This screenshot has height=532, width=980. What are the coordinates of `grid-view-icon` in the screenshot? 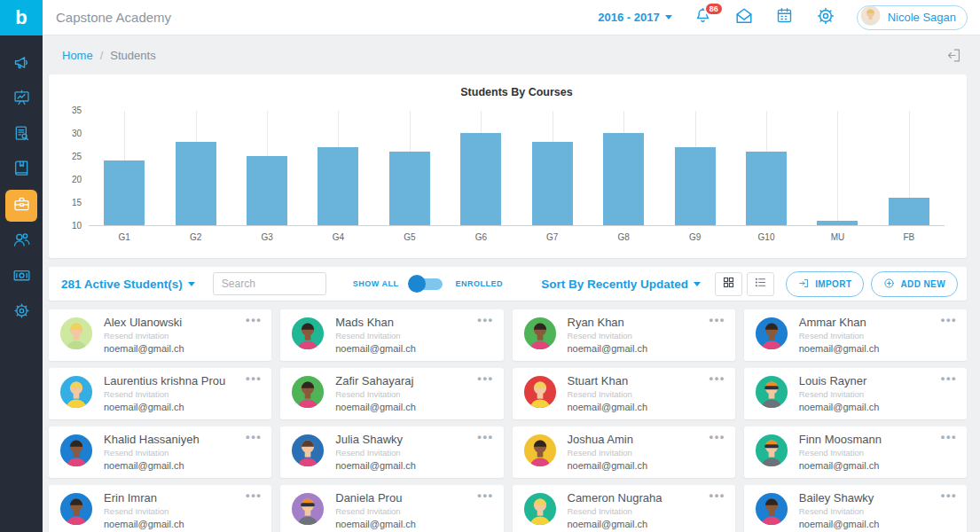 It's located at (729, 284).